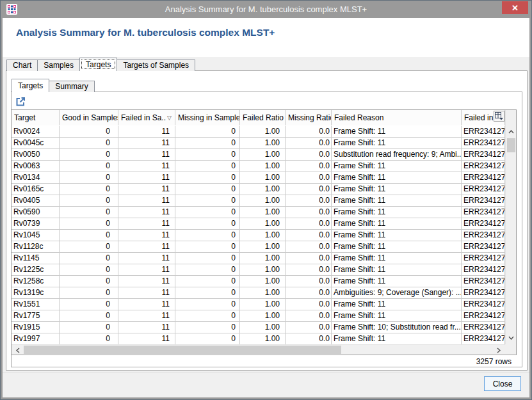 The height and width of the screenshot is (400, 532). Describe the element at coordinates (18, 350) in the screenshot. I see `scroll-left-arrow-icon` at that location.